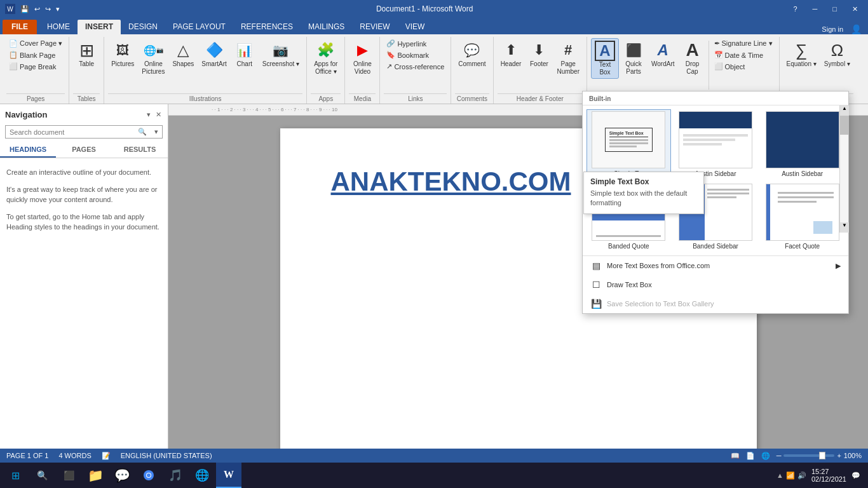 The image size is (868, 488). I want to click on browser-button: 🌐, so click(202, 475).